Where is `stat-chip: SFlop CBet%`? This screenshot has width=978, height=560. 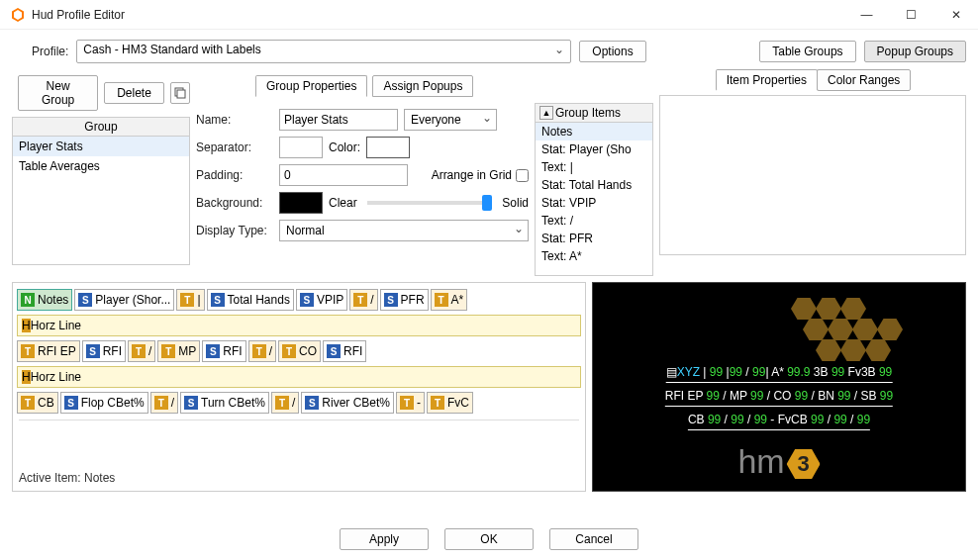
stat-chip: SFlop CBet% is located at coordinates (105, 403).